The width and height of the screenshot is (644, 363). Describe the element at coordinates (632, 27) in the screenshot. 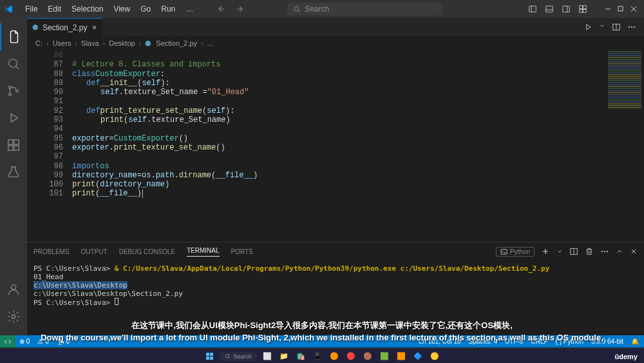

I see `more-actions-icon` at that location.